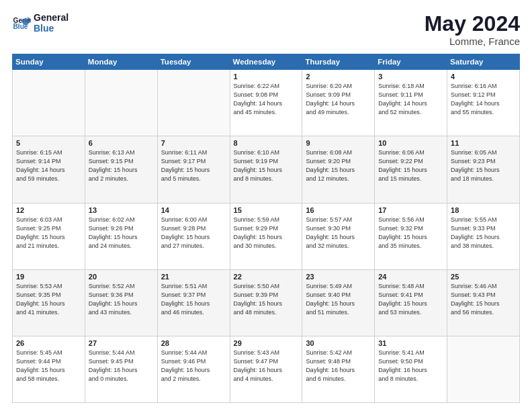  Describe the element at coordinates (484, 77) in the screenshot. I see `day-number: 4` at that location.